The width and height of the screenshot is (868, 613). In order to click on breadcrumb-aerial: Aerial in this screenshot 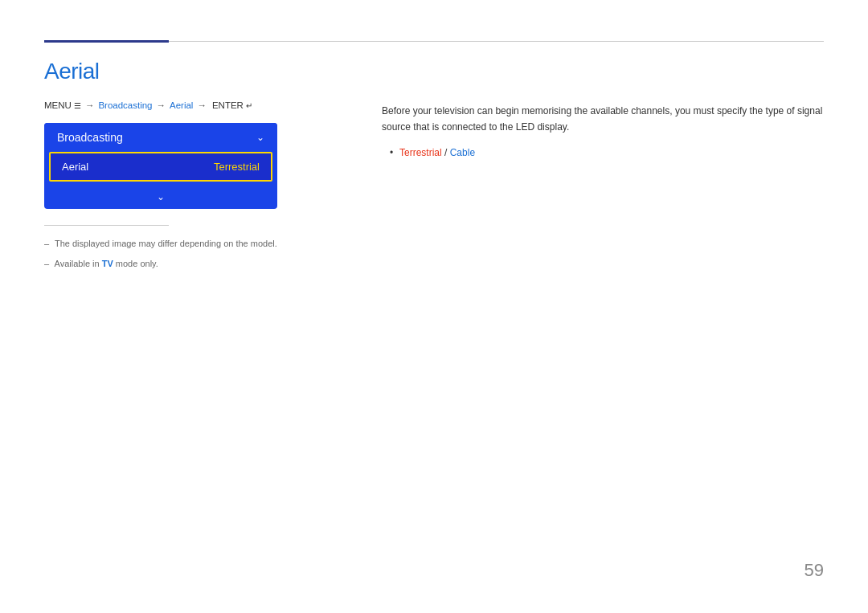, I will do `click(182, 105)`.